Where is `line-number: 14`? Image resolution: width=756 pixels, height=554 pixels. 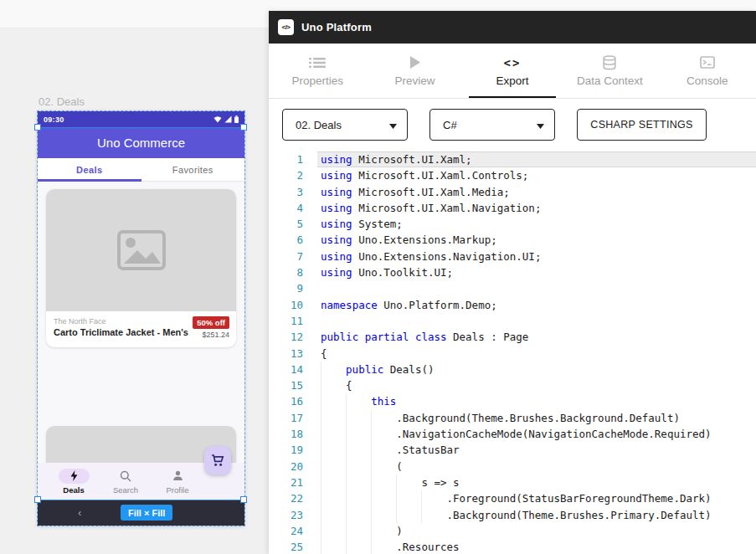
line-number: 14 is located at coordinates (286, 370).